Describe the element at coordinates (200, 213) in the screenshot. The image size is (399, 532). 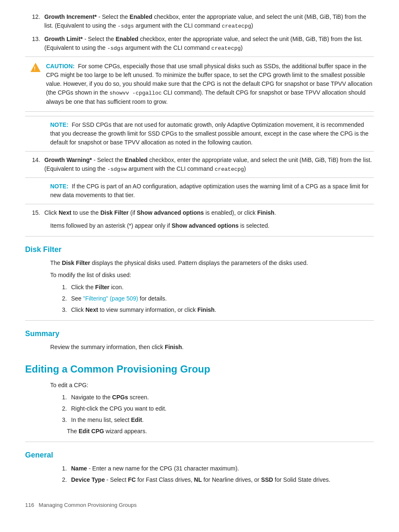
I see `item-15-list: 15. Click Next to use the Disk Filter (i…` at that location.